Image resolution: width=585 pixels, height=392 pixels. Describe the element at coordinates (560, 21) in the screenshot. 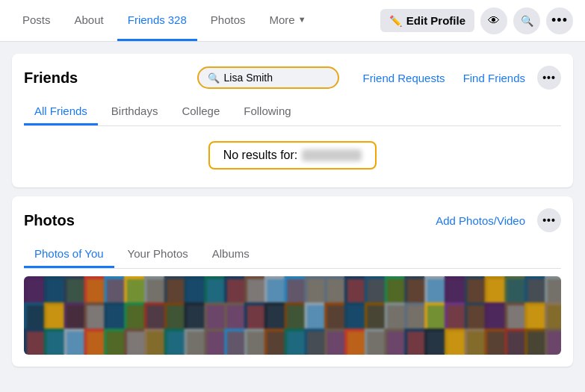

I see `more-options-button: •••` at that location.